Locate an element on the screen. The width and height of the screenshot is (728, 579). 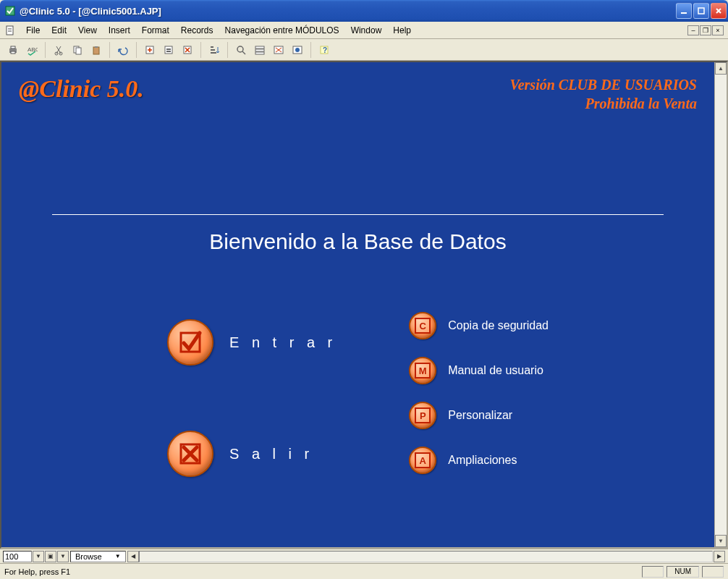
cut-icon is located at coordinates (59, 50).